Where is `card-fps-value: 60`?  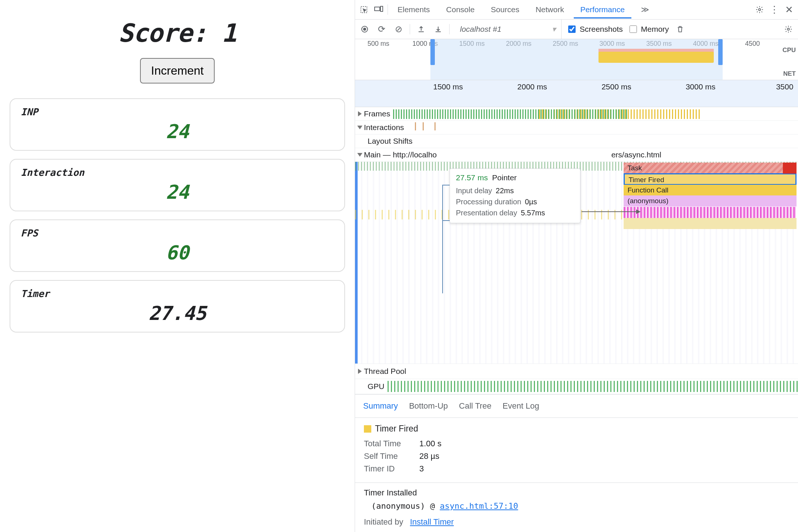 card-fps-value: 60 is located at coordinates (177, 253).